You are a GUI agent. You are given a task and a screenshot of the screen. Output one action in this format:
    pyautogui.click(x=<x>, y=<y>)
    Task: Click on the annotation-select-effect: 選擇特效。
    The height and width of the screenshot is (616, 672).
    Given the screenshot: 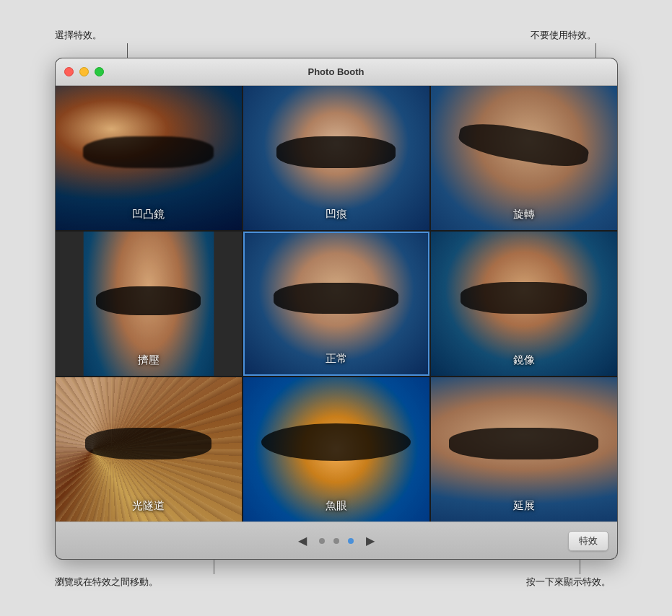 What is the action you would take?
    pyautogui.click(x=78, y=35)
    